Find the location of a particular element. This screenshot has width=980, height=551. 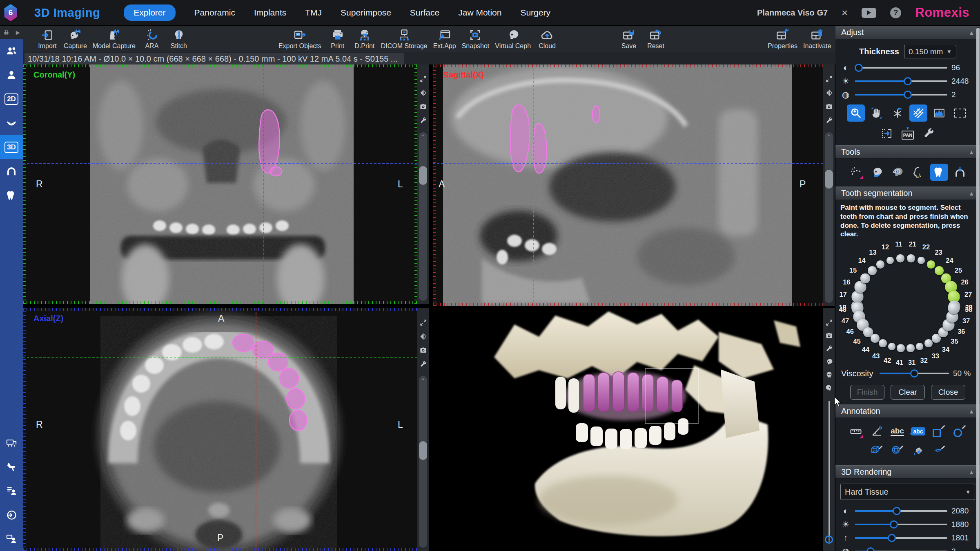

print-button: Print is located at coordinates (338, 39).